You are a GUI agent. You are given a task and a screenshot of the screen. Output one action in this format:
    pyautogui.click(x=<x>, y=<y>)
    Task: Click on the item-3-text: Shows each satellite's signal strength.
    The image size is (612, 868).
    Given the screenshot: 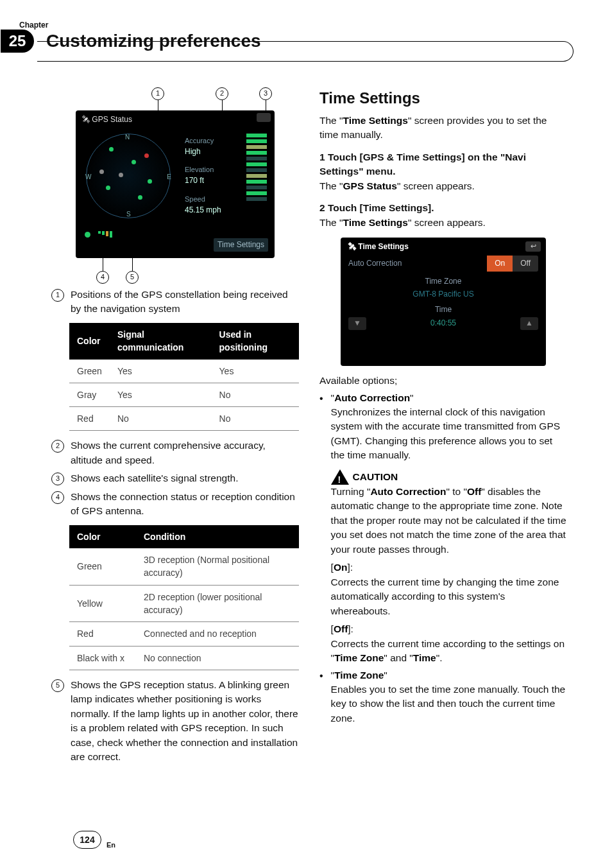 What is the action you would take?
    pyautogui.click(x=154, y=478)
    